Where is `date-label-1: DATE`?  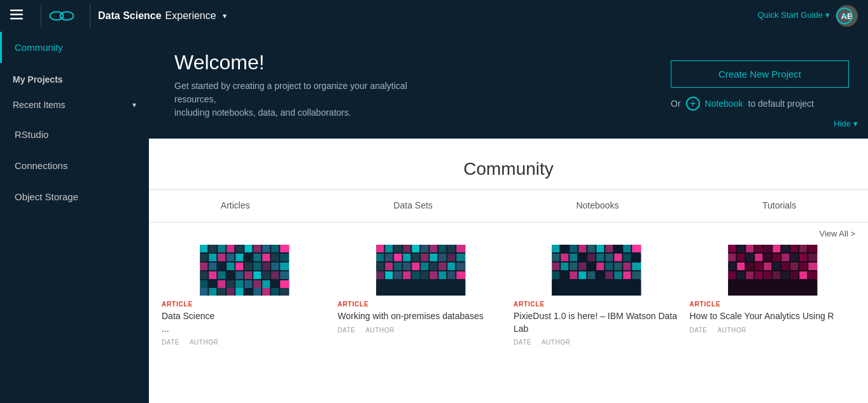
date-label-1: DATE is located at coordinates (171, 342).